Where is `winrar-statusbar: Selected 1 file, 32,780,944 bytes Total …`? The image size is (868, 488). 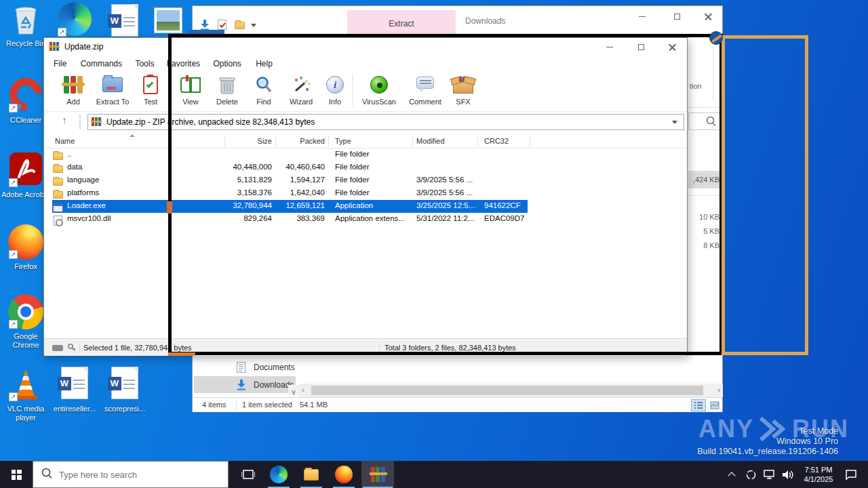 winrar-statusbar: Selected 1 file, 32,780,944 bytes Total … is located at coordinates (366, 347).